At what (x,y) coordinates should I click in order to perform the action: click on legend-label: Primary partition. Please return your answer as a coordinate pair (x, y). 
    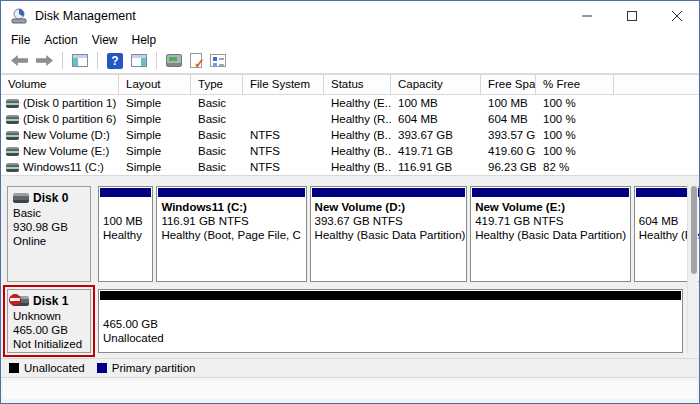
    Looking at the image, I should click on (154, 368).